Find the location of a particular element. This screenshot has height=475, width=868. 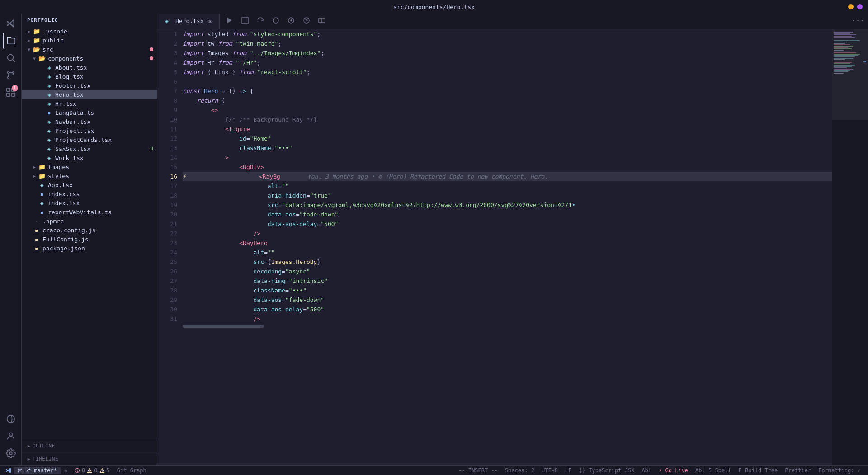

tree-item-package: ▶ ▪ package.json is located at coordinates (90, 248).